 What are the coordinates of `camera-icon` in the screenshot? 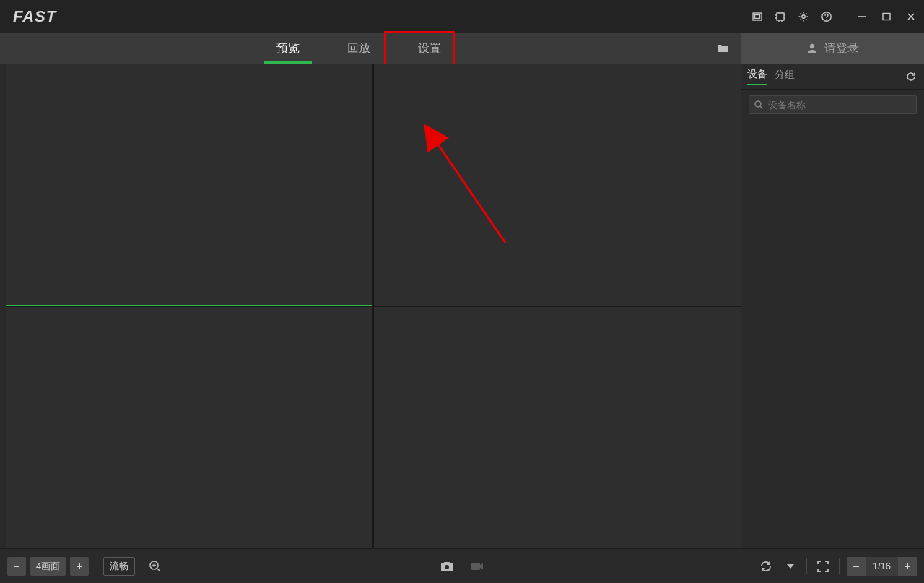 It's located at (447, 566).